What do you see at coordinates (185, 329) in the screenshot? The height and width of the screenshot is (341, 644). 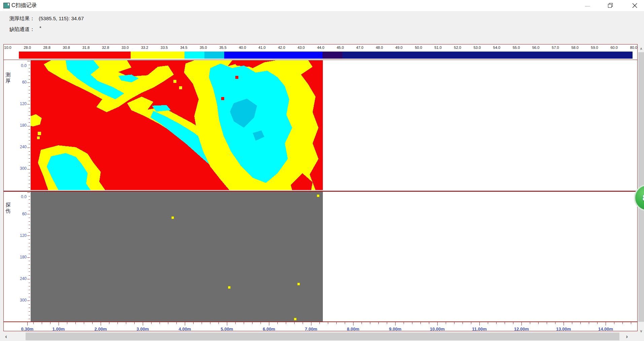 I see `x-axis-label: 4.00m` at bounding box center [185, 329].